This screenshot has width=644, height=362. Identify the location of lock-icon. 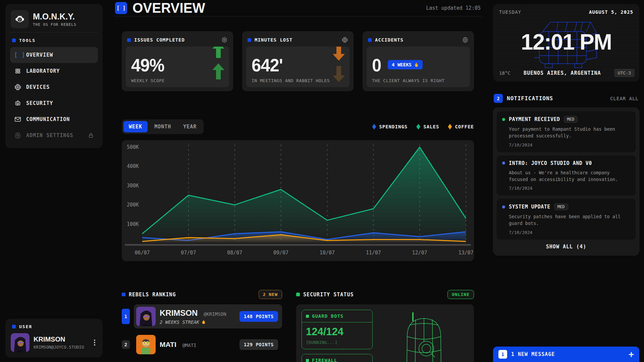
(91, 135).